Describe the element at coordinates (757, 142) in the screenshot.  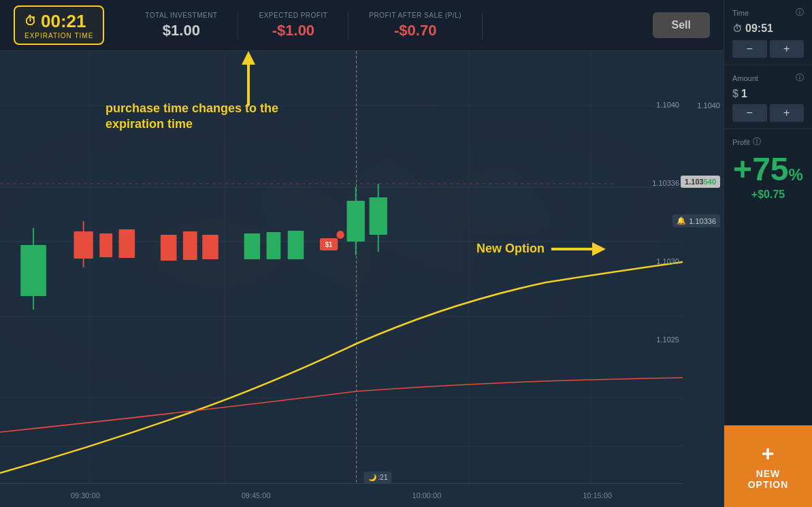
I see `profit-info-icon: ⓘ` at that location.